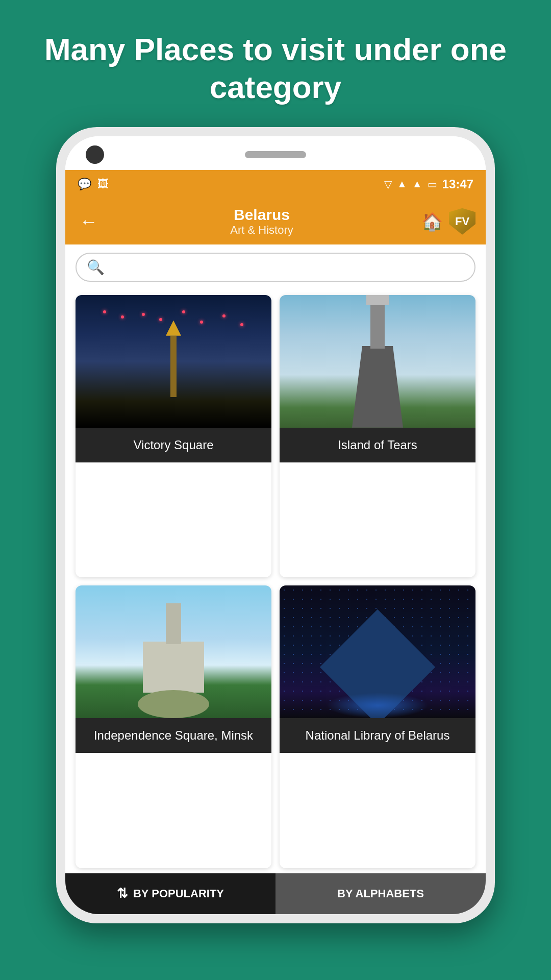 This screenshot has height=980, width=551. I want to click on monument-dome, so click(378, 300).